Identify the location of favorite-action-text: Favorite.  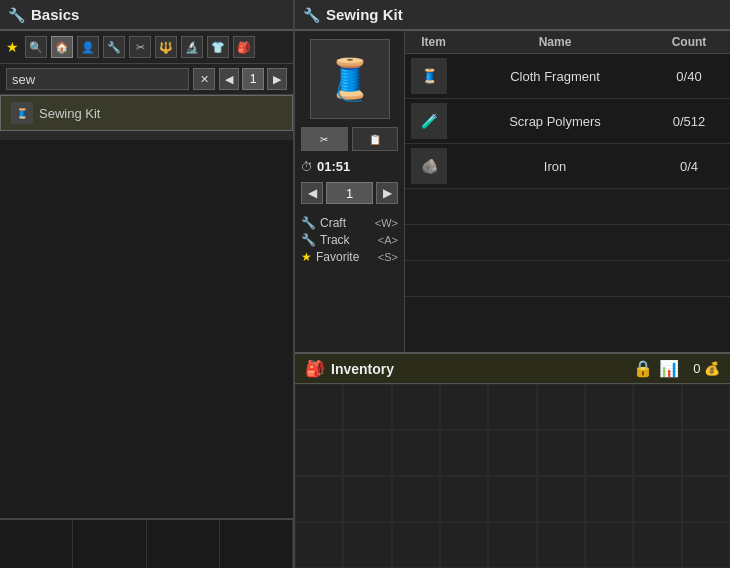
(338, 257).